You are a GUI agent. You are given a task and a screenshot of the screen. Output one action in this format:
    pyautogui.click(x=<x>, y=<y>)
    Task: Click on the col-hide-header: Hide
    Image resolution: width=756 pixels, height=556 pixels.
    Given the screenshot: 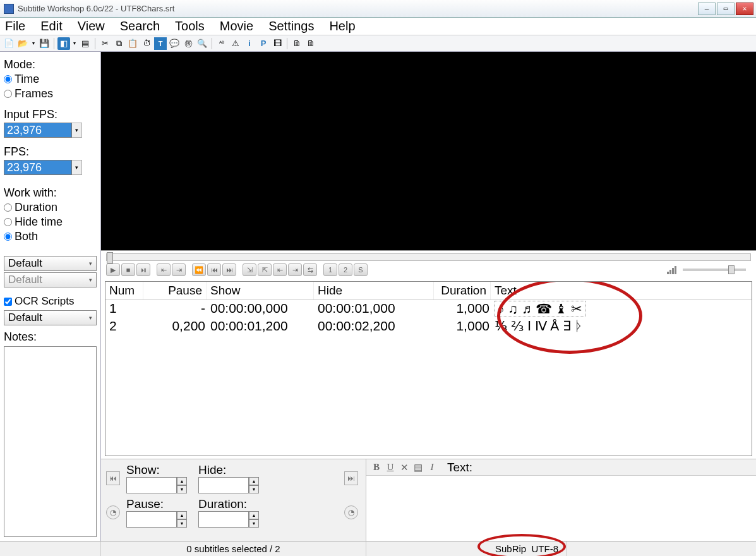 What is the action you would take?
    pyautogui.click(x=374, y=291)
    